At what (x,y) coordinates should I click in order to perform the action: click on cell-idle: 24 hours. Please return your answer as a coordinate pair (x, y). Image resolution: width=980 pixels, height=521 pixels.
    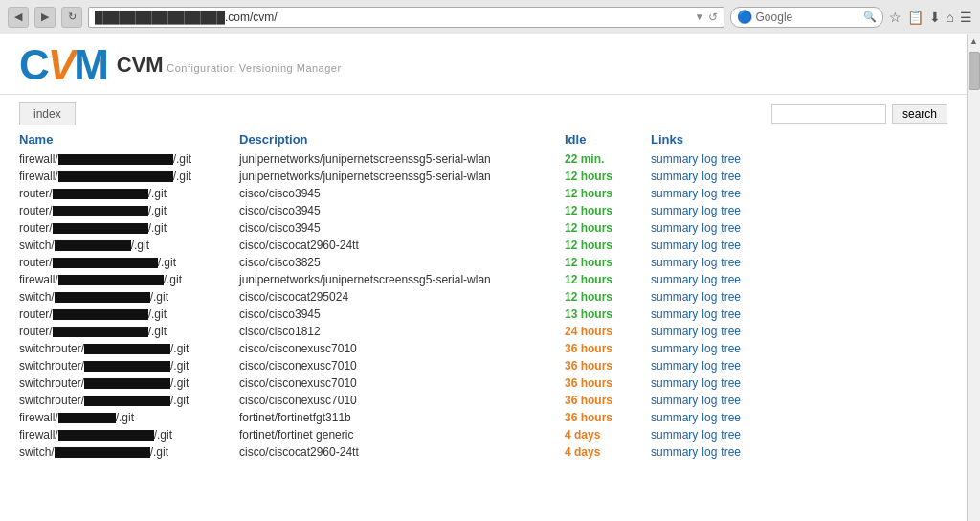
    Looking at the image, I should click on (608, 331).